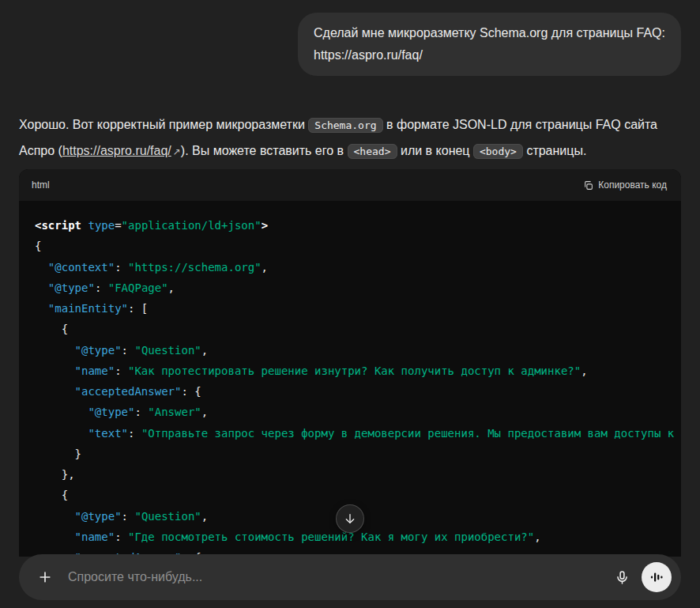 The height and width of the screenshot is (608, 700). What do you see at coordinates (350, 267) in the screenshot?
I see `code-line: "@context": "https://schema.org",` at bounding box center [350, 267].